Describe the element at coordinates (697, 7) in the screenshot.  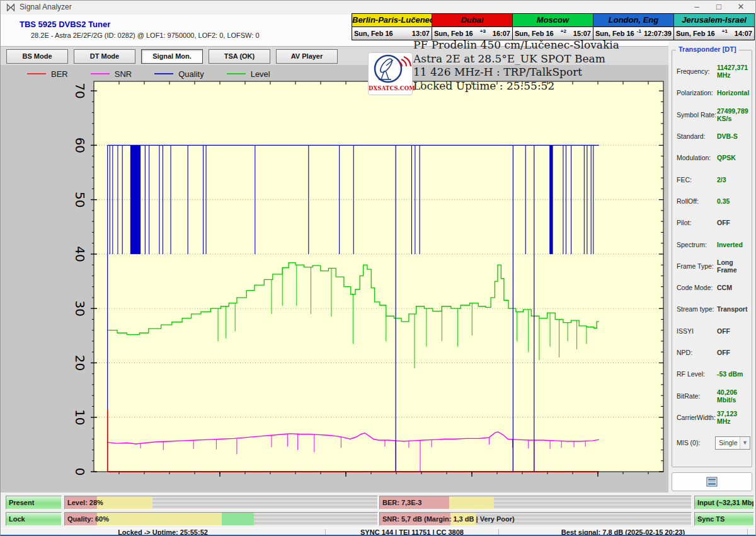
I see `minimize-button: –` at that location.